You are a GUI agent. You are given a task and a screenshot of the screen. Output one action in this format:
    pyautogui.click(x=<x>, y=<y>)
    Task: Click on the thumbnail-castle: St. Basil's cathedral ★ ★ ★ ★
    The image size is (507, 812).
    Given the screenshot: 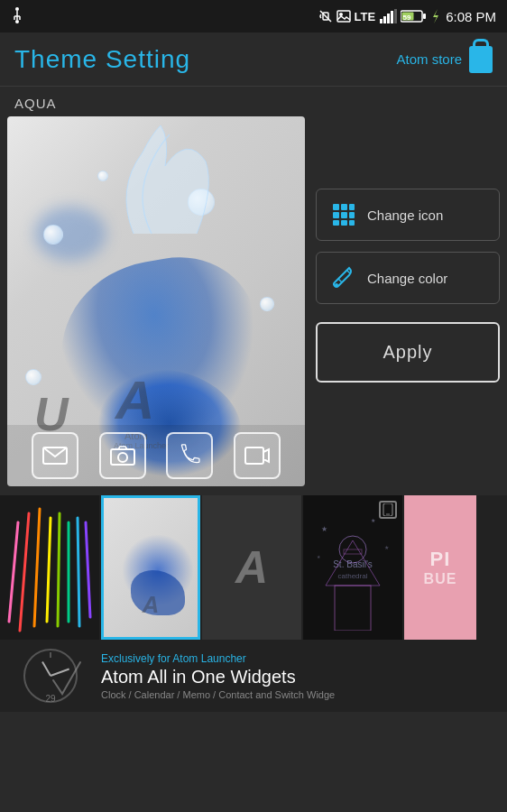 What is the action you would take?
    pyautogui.click(x=353, y=567)
    